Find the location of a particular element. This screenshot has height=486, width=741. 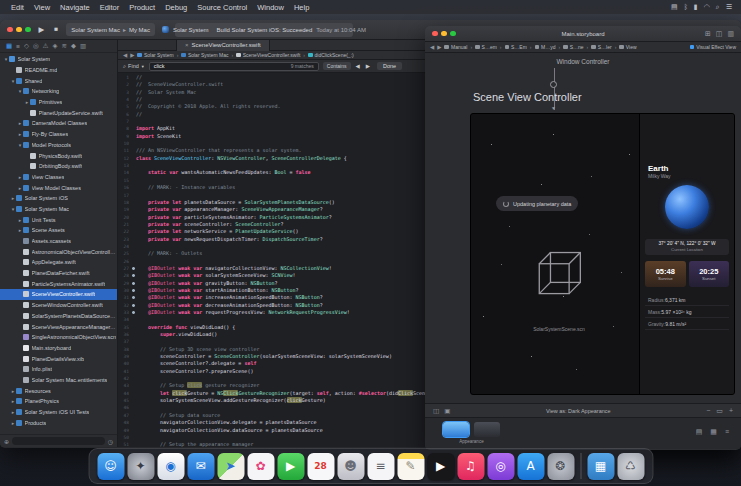

breadcrumb-item: Solar System is located at coordinates (155, 55).